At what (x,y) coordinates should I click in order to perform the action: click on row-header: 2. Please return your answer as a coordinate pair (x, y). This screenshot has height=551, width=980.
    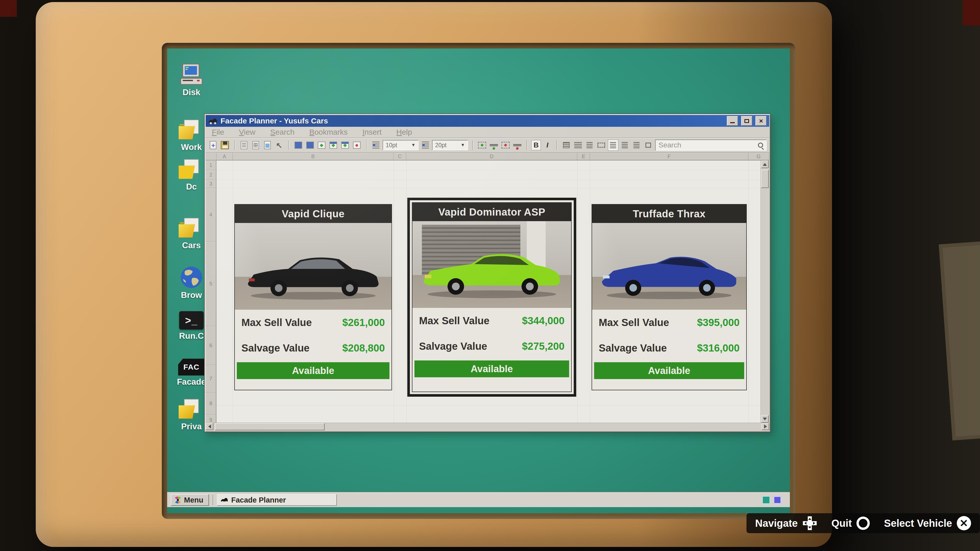
    Looking at the image, I should click on (211, 175).